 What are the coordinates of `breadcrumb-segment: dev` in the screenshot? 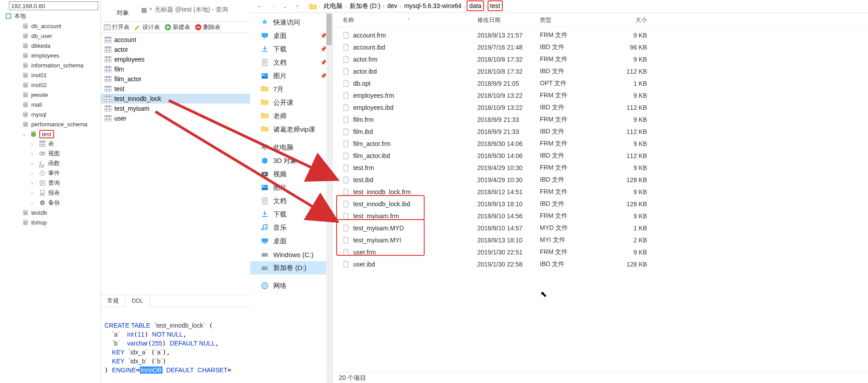 It's located at (392, 6).